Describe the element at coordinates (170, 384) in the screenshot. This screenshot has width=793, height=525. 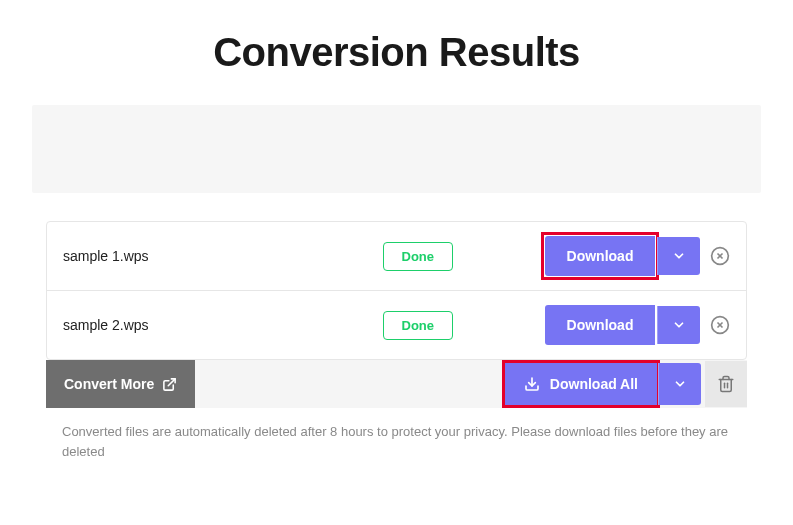
I see `external-link-icon` at that location.